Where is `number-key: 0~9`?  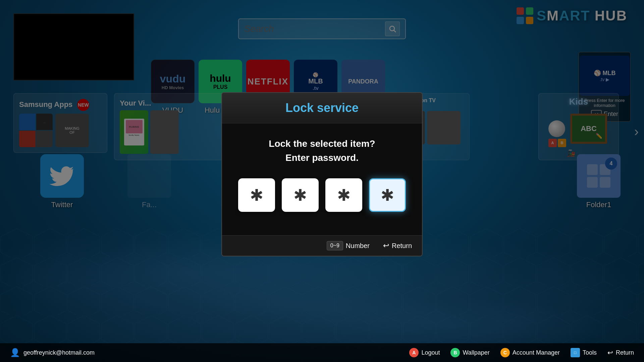
number-key: 0~9 is located at coordinates (335, 246).